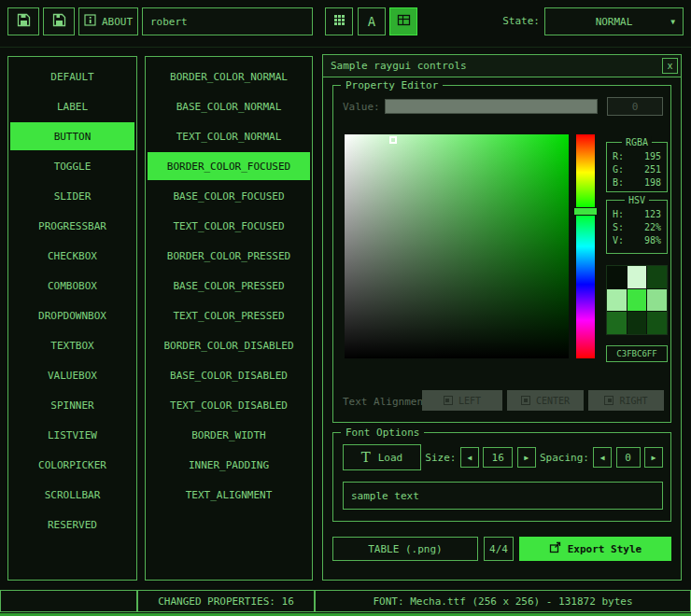 Image resolution: width=691 pixels, height=616 pixels. I want to click on load-font-button: T Load, so click(382, 457).